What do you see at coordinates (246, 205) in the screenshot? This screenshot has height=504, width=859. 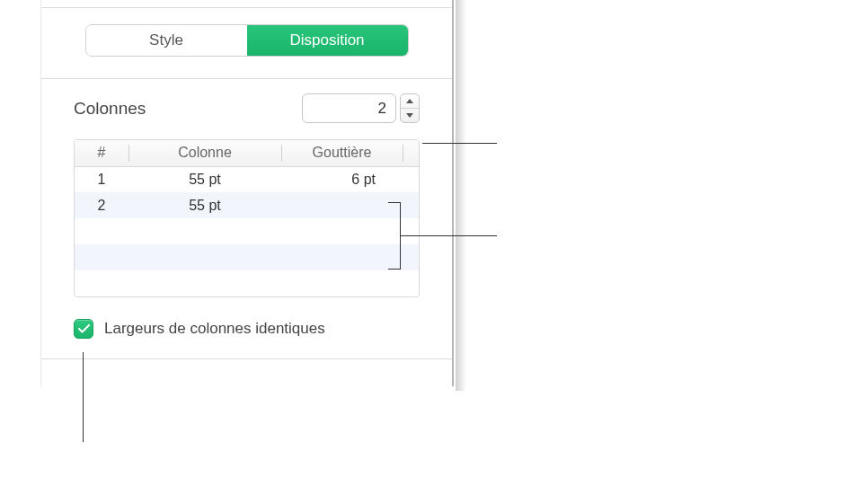 I see `table-row: 2 55 pt` at bounding box center [246, 205].